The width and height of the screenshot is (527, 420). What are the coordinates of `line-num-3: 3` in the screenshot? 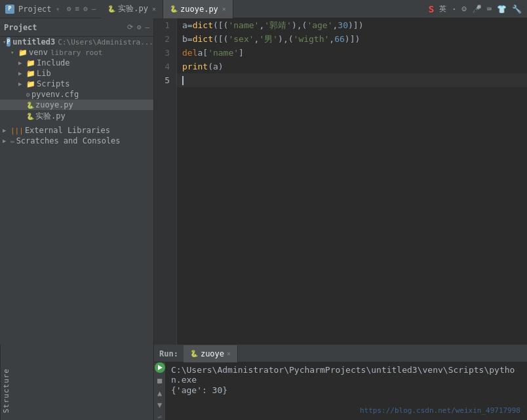 It's located at (163, 52).